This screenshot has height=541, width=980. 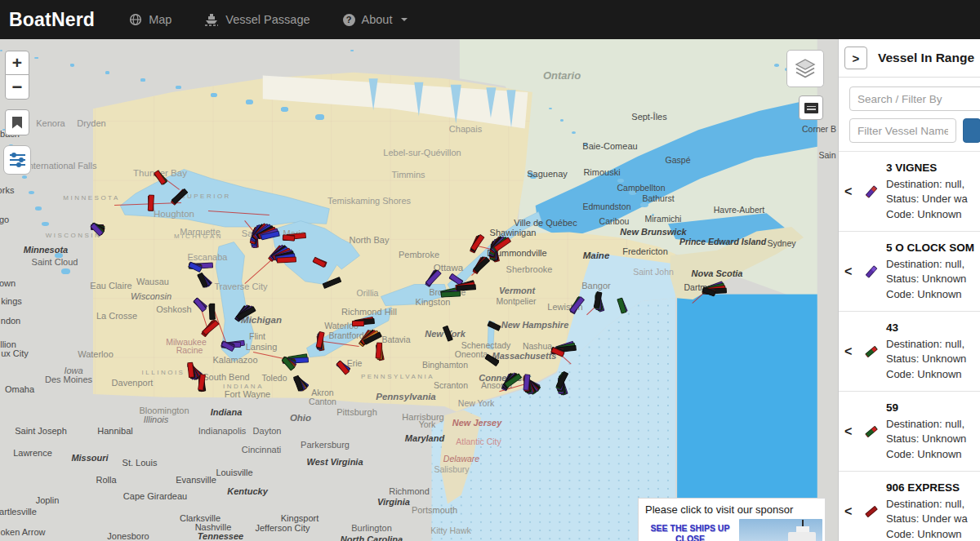 I want to click on question-icon: ?, so click(x=350, y=20).